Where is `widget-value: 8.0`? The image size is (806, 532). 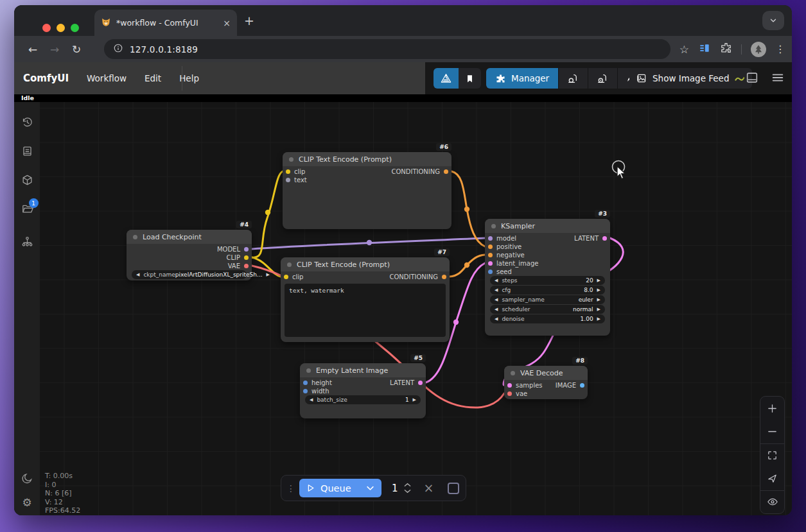
widget-value: 8.0 is located at coordinates (588, 290).